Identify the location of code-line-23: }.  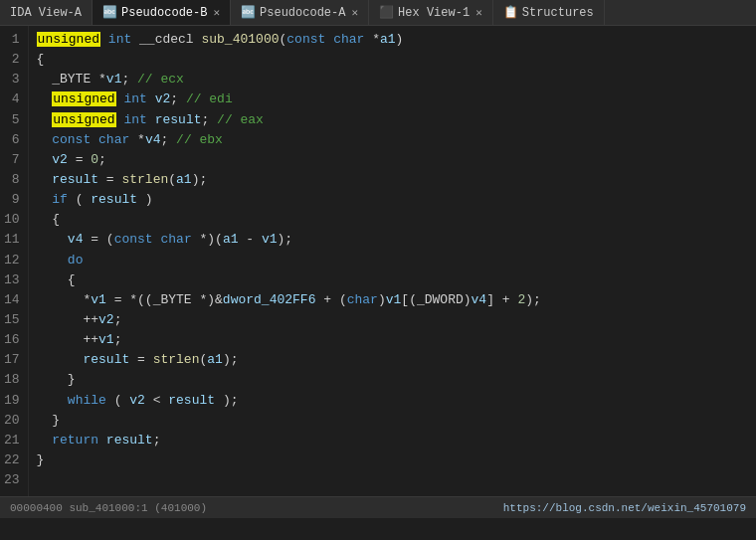
(396, 460).